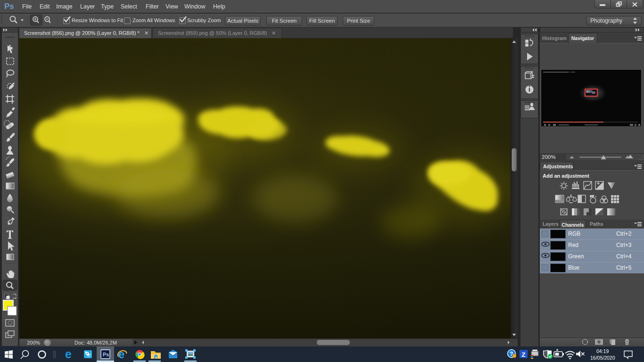 Image resolution: width=644 pixels, height=362 pixels. What do you see at coordinates (603, 351) in the screenshot?
I see `svg-text: 04:19` at bounding box center [603, 351].